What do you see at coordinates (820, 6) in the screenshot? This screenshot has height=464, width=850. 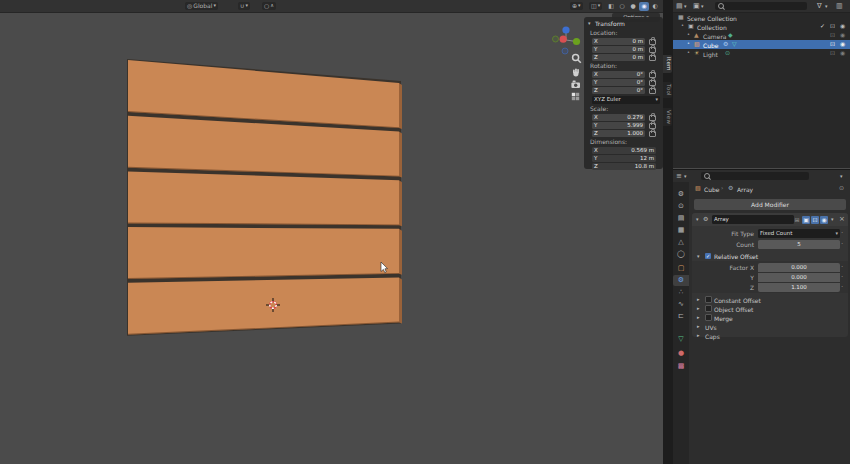 I see `filter-icon: ∇` at bounding box center [820, 6].